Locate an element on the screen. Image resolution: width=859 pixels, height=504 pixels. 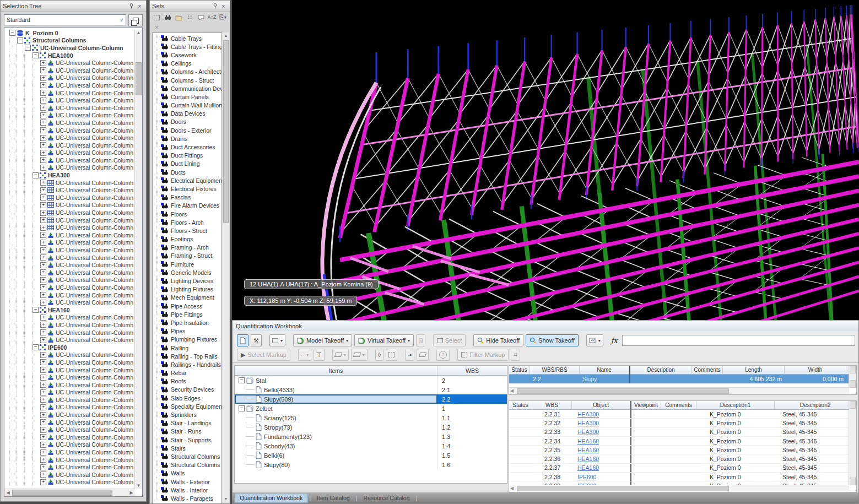
search-set-item: Mech Equipment is located at coordinates (187, 297).